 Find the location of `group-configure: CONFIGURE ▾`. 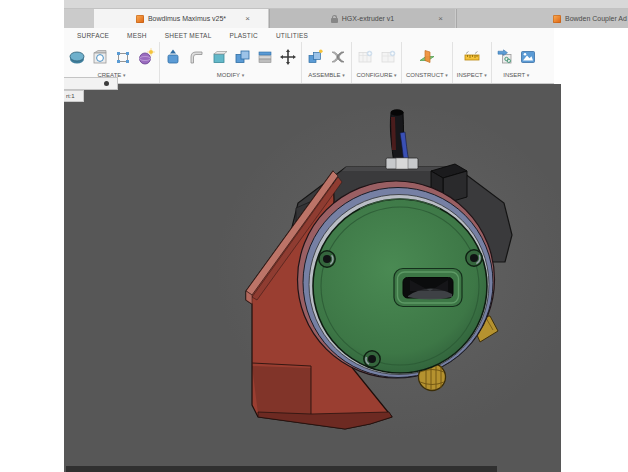

group-configure: CONFIGURE ▾ is located at coordinates (377, 62).